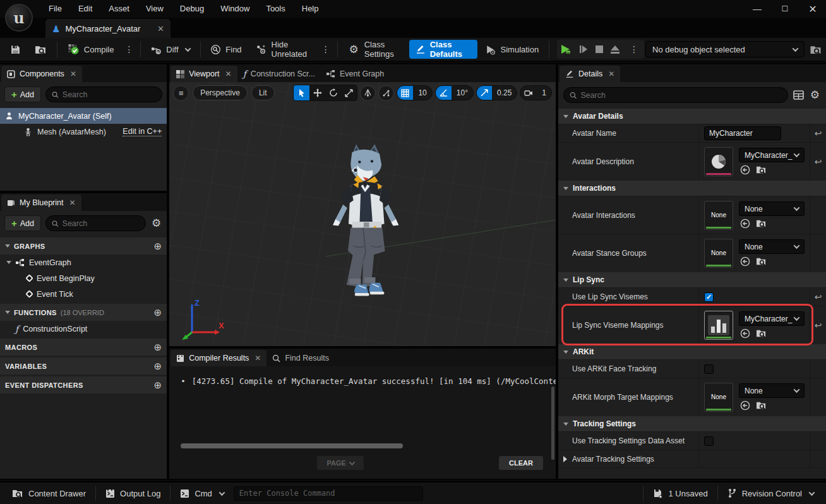  Describe the element at coordinates (129, 49) in the screenshot. I see `compile-options-icon: ⋮` at that location.